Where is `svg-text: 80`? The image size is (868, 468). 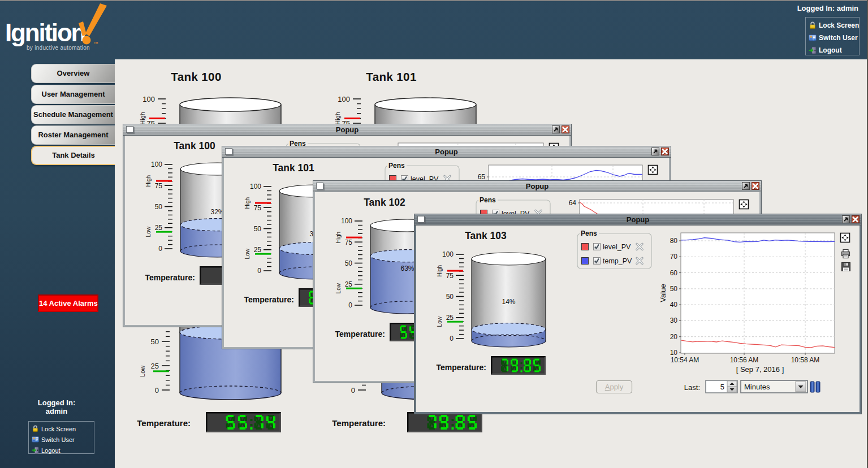
svg-text: 80 is located at coordinates (674, 241).